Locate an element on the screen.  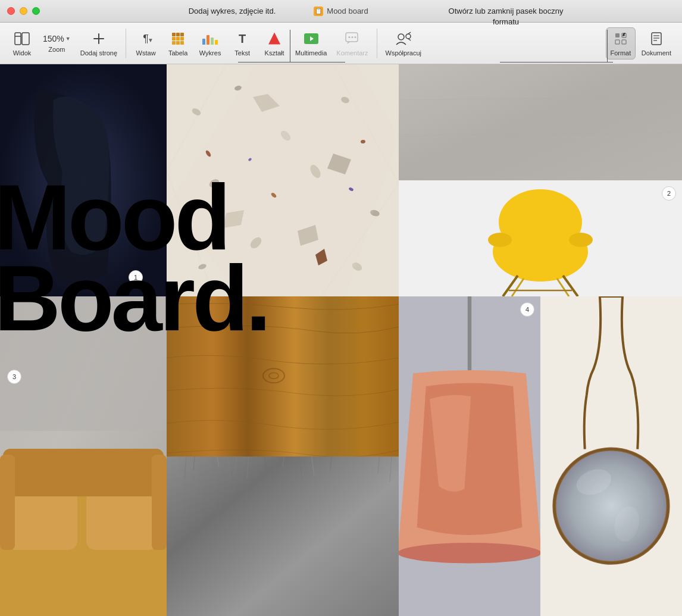
zoom-arrow: ▼ is located at coordinates (68, 39).